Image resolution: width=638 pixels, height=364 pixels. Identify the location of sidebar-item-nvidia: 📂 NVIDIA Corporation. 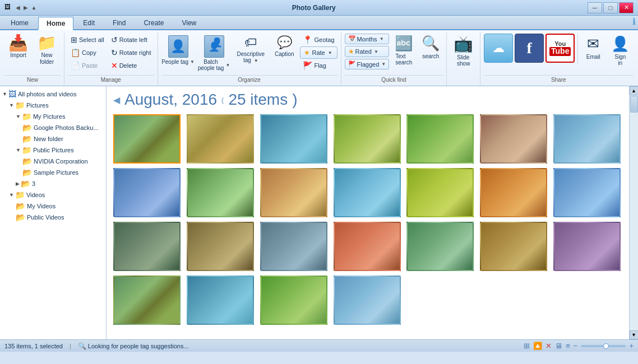
(53, 161).